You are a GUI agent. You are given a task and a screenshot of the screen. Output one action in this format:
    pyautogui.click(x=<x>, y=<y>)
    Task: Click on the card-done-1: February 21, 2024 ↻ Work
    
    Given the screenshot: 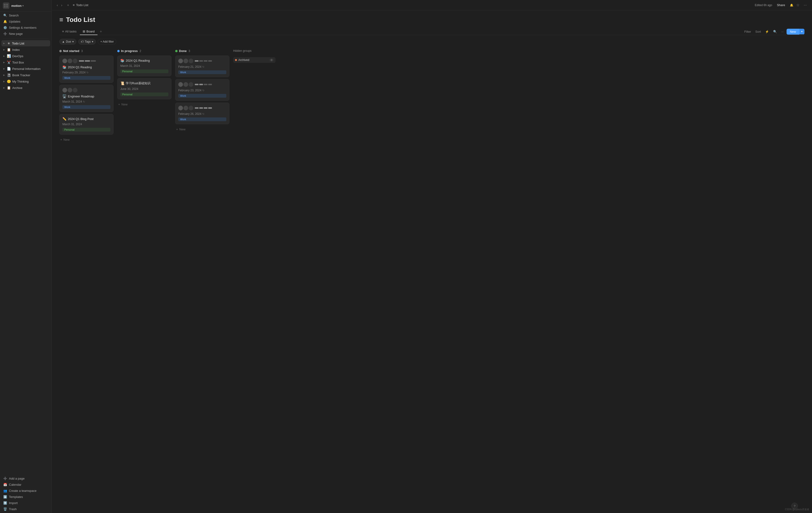 What is the action you would take?
    pyautogui.click(x=202, y=66)
    